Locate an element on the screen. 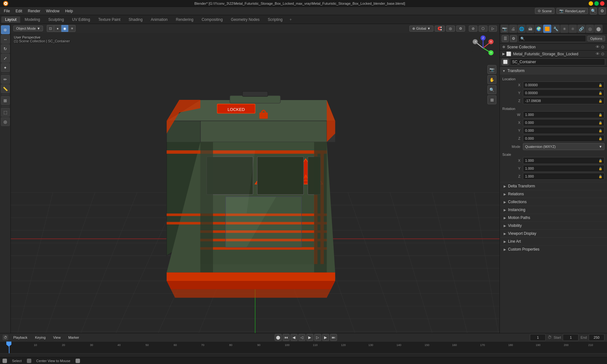 This screenshot has width=607, height=364. delta-transform-section: ▶ Delta Transform is located at coordinates (553, 186).